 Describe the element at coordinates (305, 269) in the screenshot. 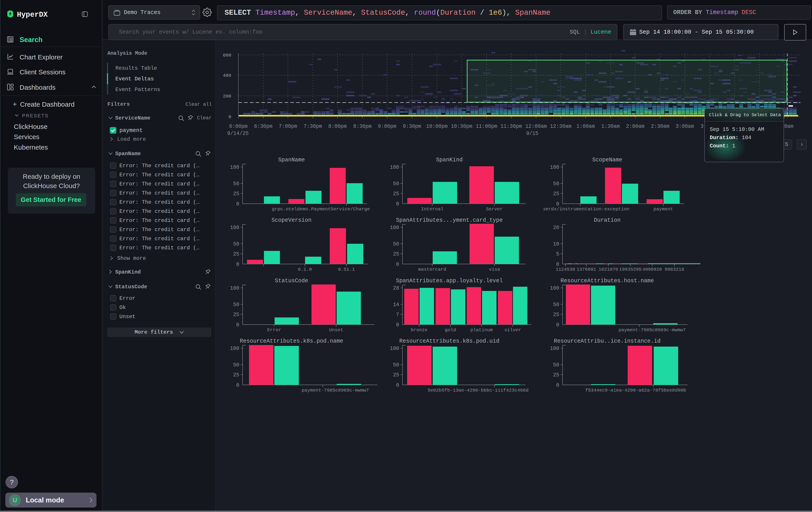

I see `svg-text: 0.1.0` at that location.